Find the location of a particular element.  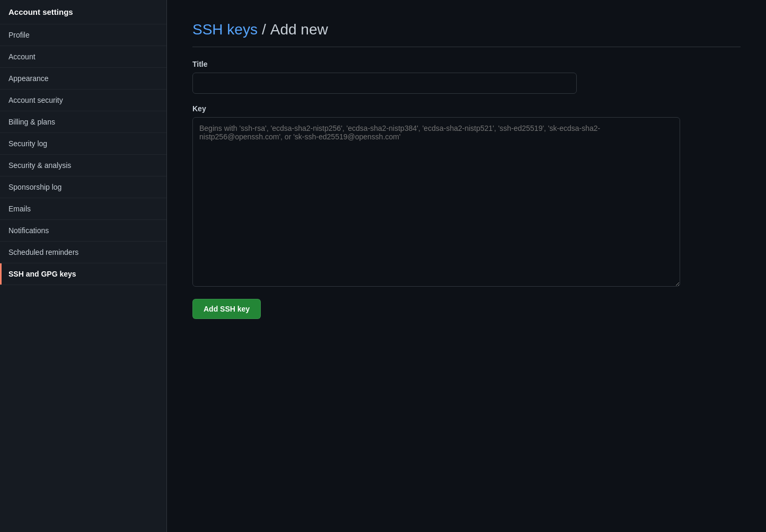

page-title-rest: Add new is located at coordinates (299, 30).